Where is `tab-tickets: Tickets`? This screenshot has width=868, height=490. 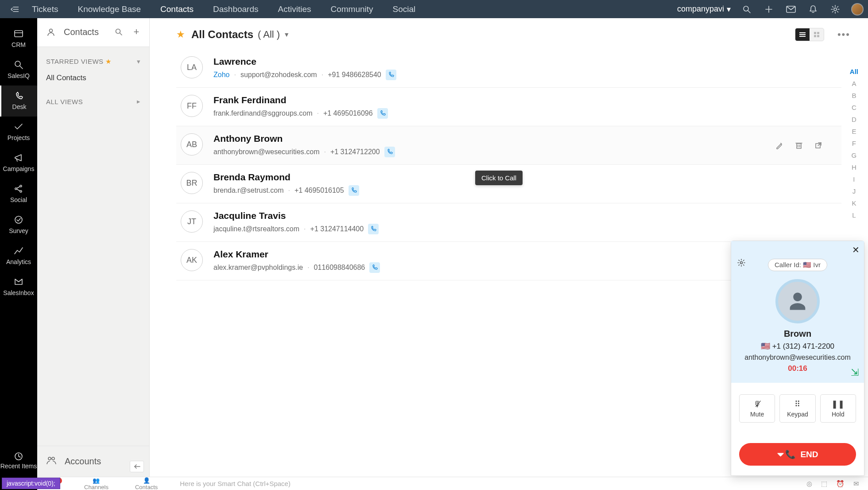
tab-tickets: Tickets is located at coordinates (45, 9).